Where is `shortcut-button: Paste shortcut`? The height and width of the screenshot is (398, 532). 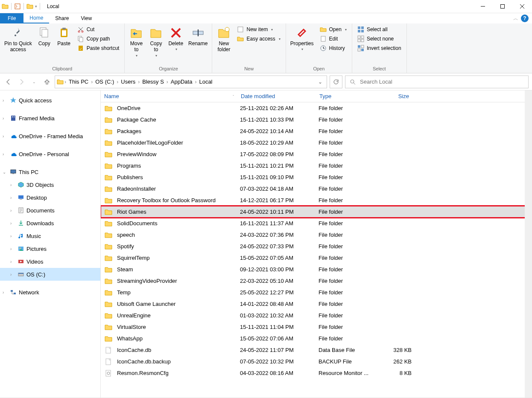 shortcut-button: Paste shortcut is located at coordinates (98, 48).